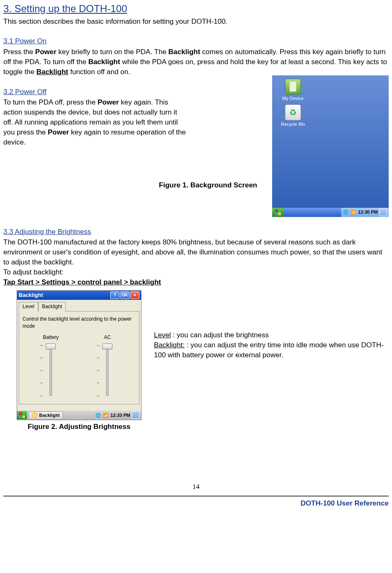 Image resolution: width=392 pixels, height=573 pixels. I want to click on nav-path: Tap Start > Settings > control panel > b…, so click(196, 282).